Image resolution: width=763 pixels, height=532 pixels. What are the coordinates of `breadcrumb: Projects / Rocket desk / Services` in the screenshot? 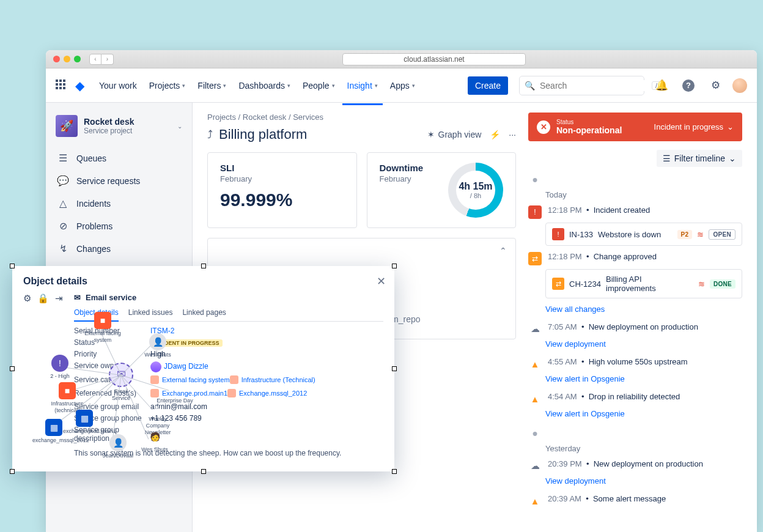 It's located at (362, 117).